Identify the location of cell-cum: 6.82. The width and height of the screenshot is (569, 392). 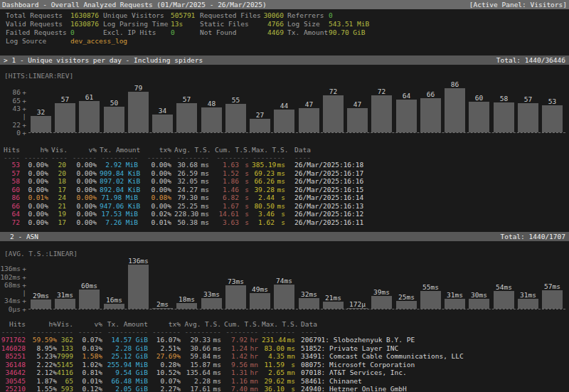
(227, 198).